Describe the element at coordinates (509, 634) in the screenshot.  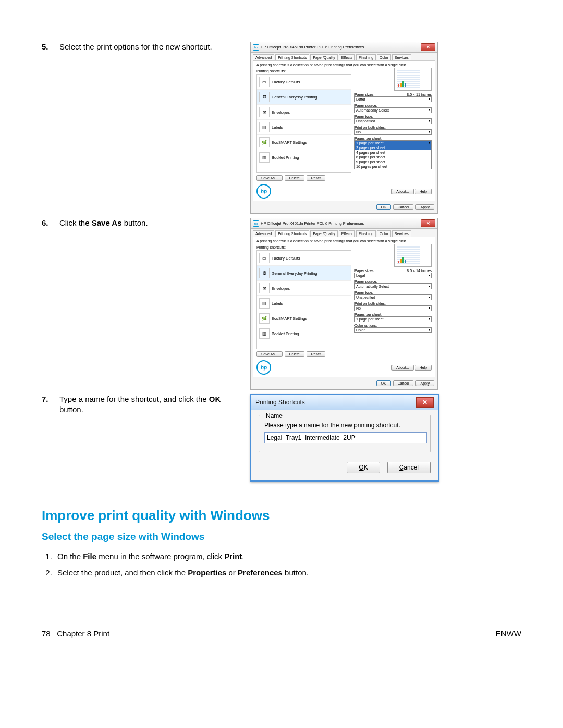
I see `footer-right: ENWW` at that location.